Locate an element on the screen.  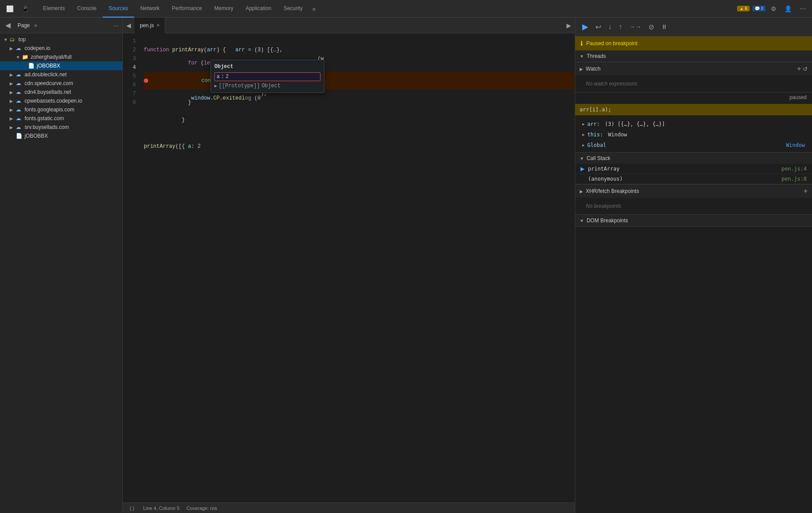
sidebar-more-tabs: » is located at coordinates (36, 25).